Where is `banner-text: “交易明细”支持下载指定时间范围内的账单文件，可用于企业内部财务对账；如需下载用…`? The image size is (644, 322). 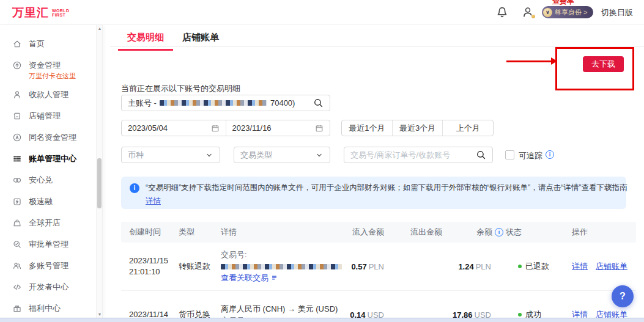
banner-text: “交易明细”支持下载指定时间范围内的账单文件，可用于企业内部财务对账；如需下载用… is located at coordinates (374, 188).